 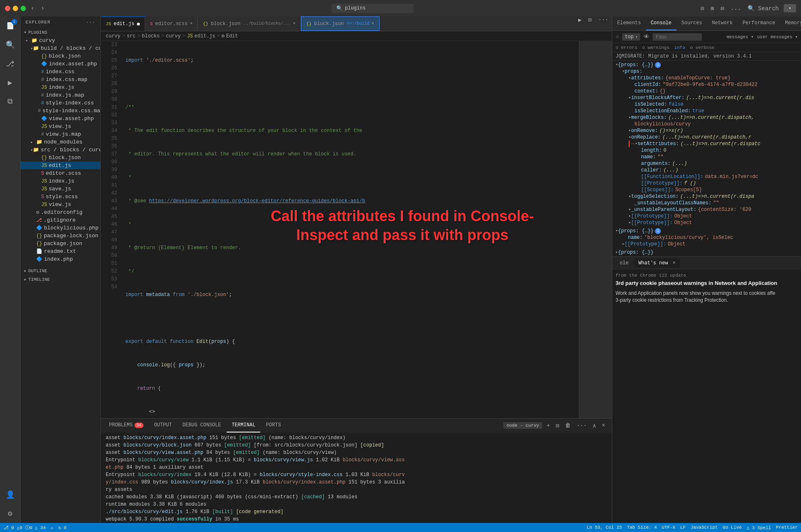 I want to click on tab-block-json-src: {} block.json ==:/build ×, so click(x=340, y=24).